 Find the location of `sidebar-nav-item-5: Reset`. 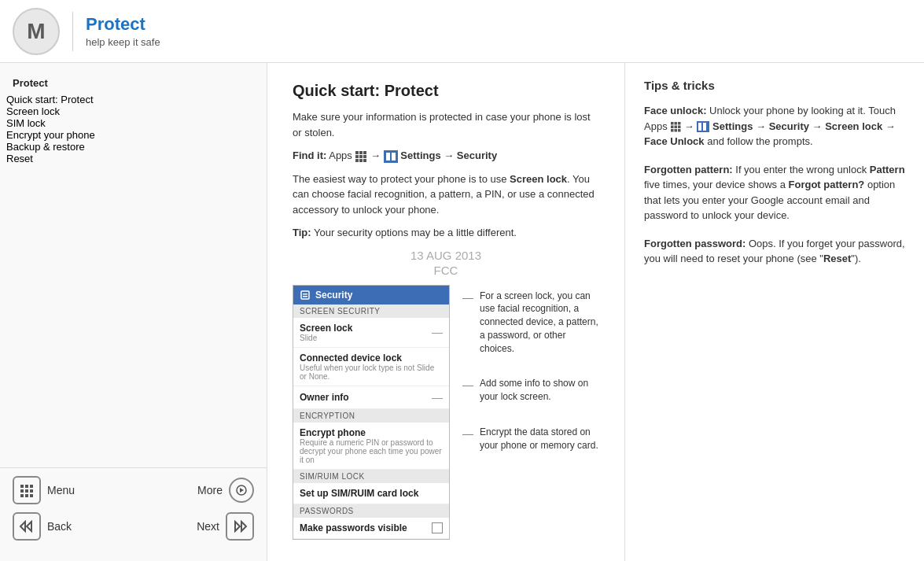

sidebar-nav-item-5: Reset is located at coordinates (134, 159).